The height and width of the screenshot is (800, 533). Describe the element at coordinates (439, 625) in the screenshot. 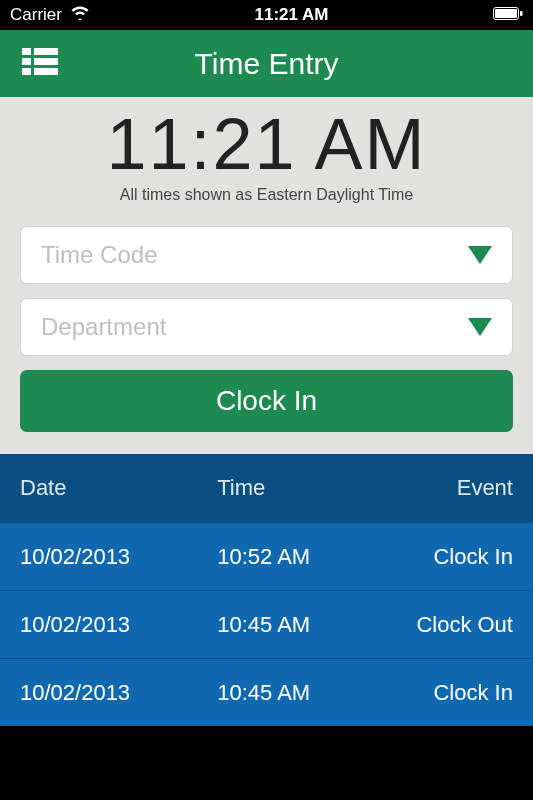

I see `row-event: Clock Out` at that location.